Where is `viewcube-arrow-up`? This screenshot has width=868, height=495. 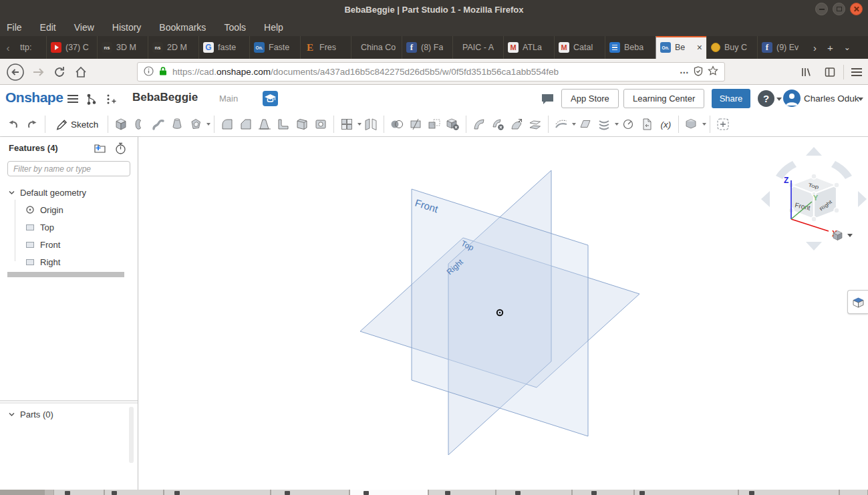 viewcube-arrow-up is located at coordinates (814, 151).